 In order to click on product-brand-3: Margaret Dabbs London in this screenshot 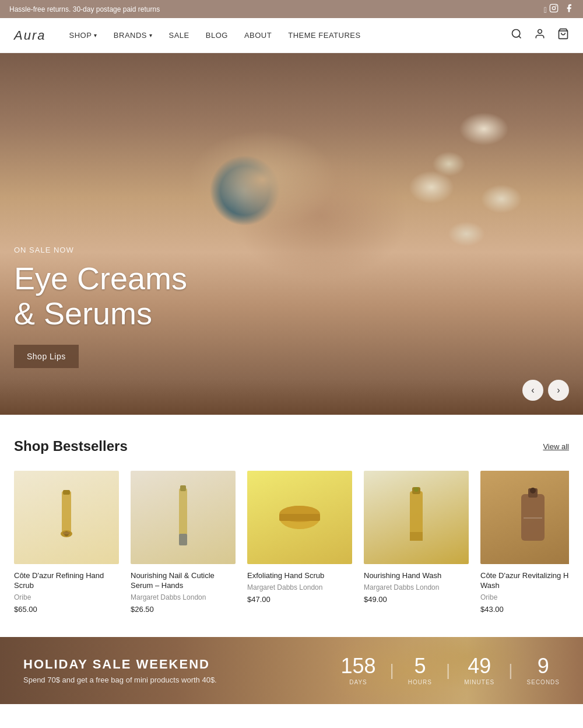, I will do `click(416, 587)`.